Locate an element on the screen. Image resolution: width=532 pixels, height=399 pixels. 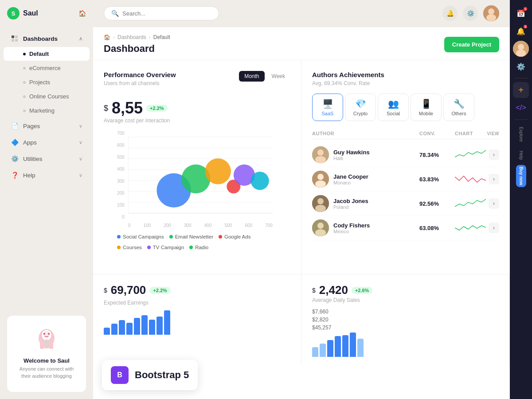
rs-calendar-icon: 📅 1 is located at coordinates (521, 13).